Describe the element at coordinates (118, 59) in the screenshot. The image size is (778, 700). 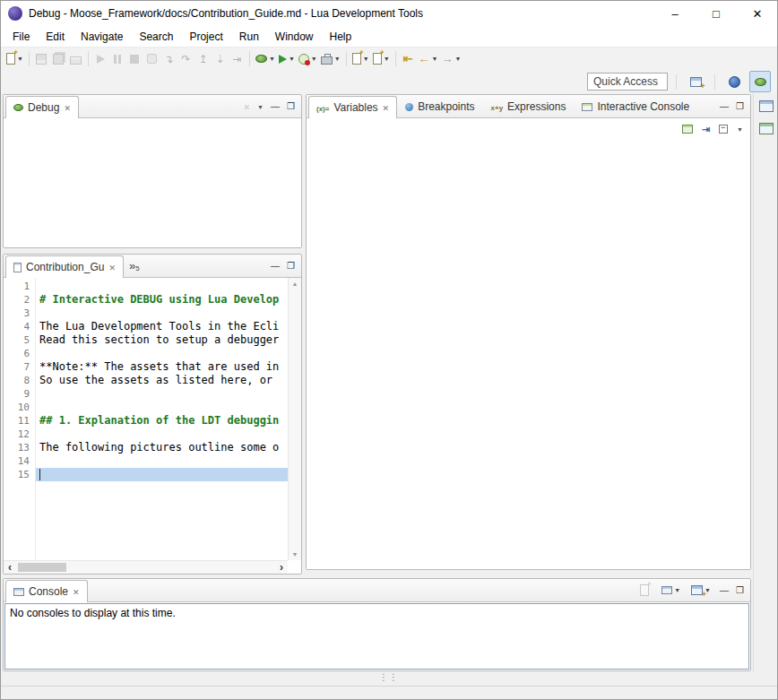
I see `suspend-button` at that location.